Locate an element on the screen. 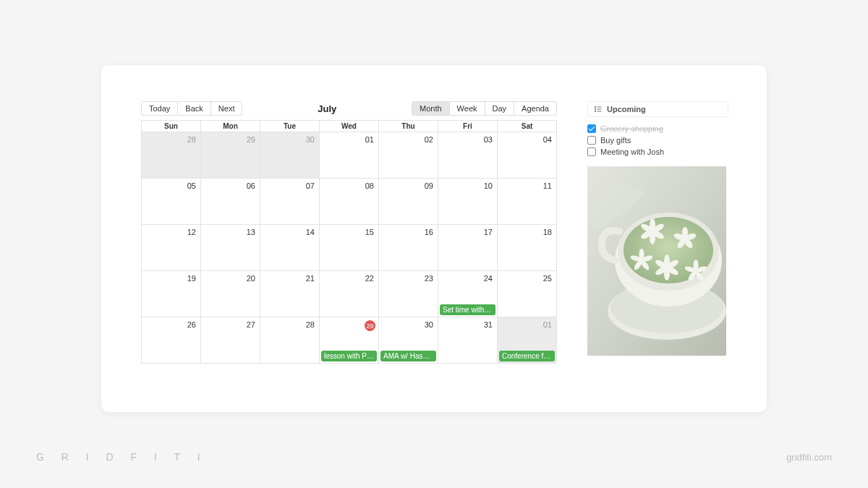 Image resolution: width=868 pixels, height=488 pixels. day-cell: 01 is located at coordinates (349, 155).